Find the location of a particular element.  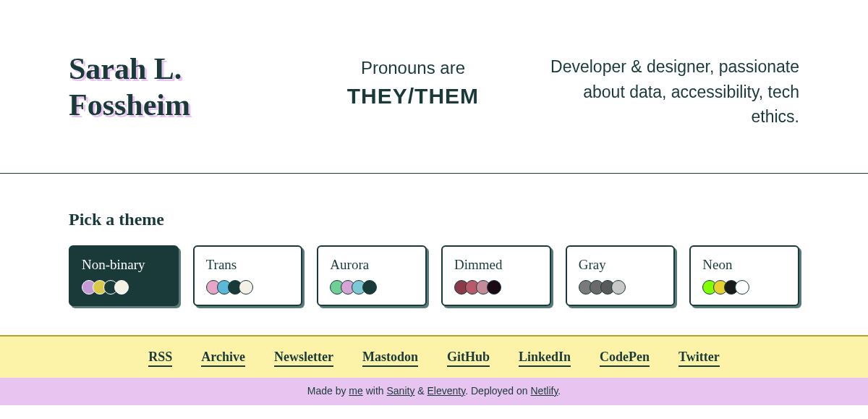

footer-link-linkedin: LinkedIn is located at coordinates (545, 358).